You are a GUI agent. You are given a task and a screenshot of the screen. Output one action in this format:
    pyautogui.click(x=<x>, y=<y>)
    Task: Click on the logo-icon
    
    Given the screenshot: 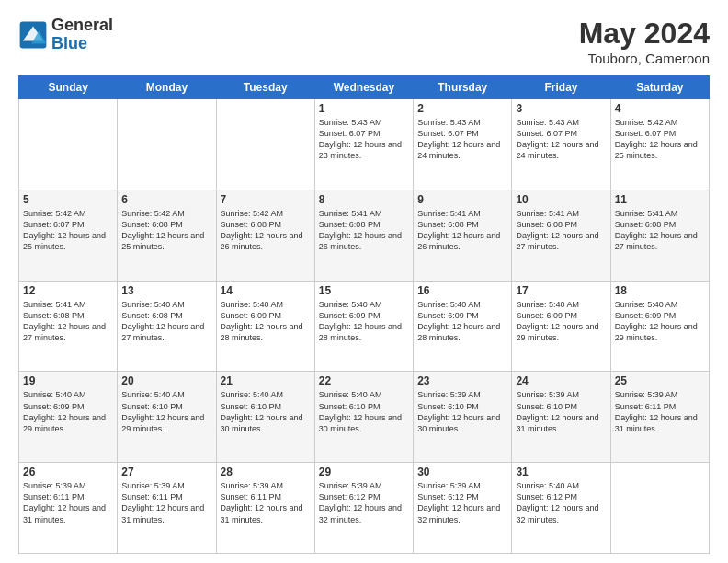 What is the action you would take?
    pyautogui.click(x=33, y=35)
    